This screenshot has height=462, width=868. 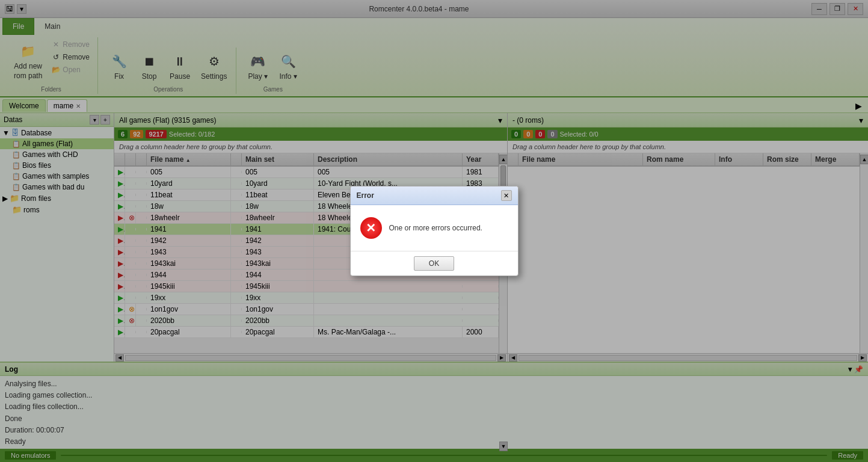 What do you see at coordinates (506, 196) in the screenshot?
I see `modal-close-button: ✕` at bounding box center [506, 196].